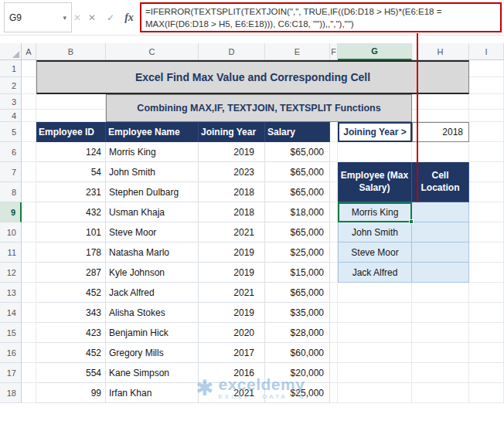 This screenshot has width=504, height=424. I want to click on cell-employee-name: Gregory Mills, so click(152, 353).